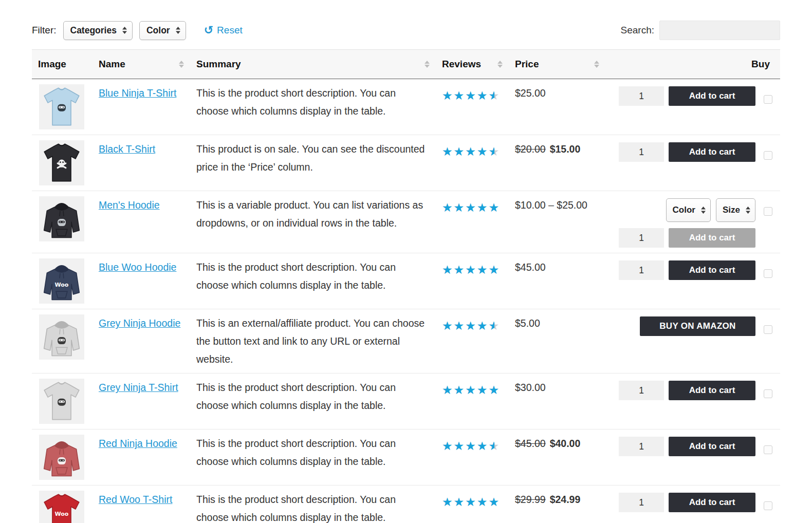  Describe the element at coordinates (313, 341) in the screenshot. I see `summary-cell: This is an external/affiliate product. Y…` at that location.